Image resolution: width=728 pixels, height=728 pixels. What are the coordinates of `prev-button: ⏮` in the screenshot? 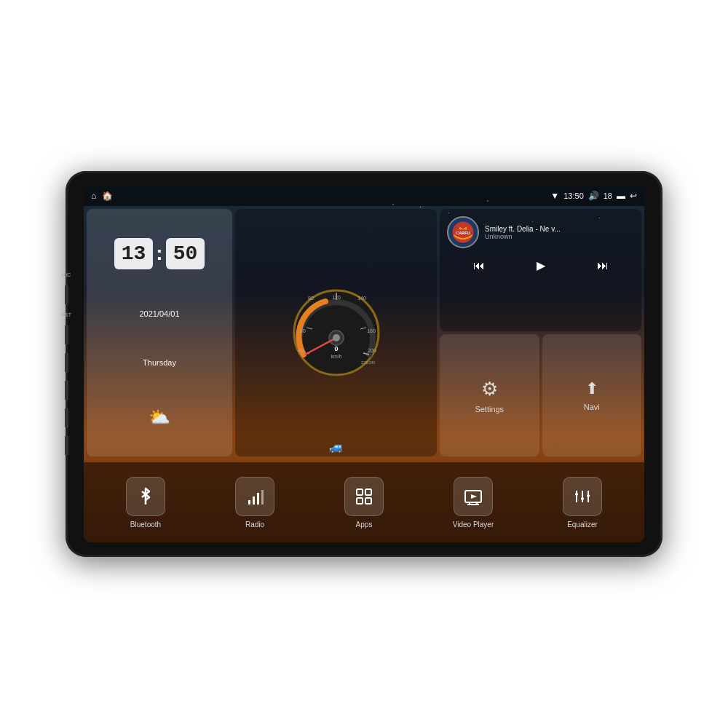 It's located at (479, 266).